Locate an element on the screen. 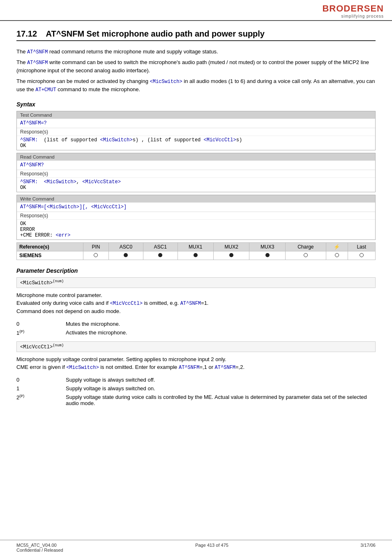  circle-empty-pin is located at coordinates (96, 255).